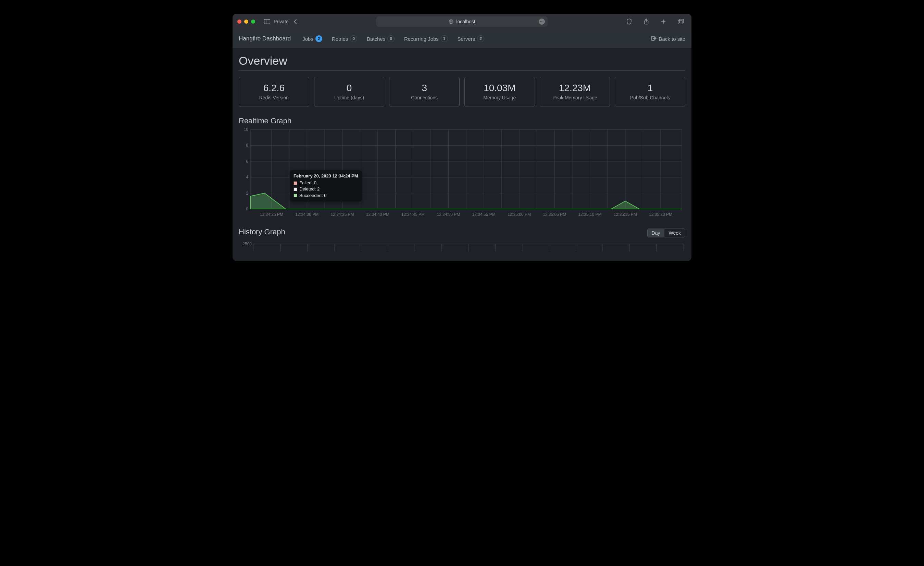 This screenshot has width=924, height=566. Describe the element at coordinates (650, 92) in the screenshot. I see `metric-pubsub-channels: 1 Pub/Sub Channels` at that location.